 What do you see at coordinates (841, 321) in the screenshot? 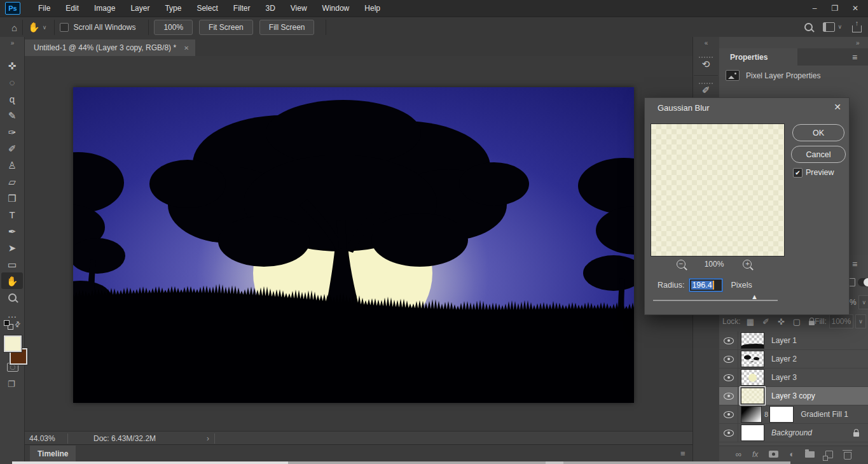
I see `fill-value: 100%` at bounding box center [841, 321].